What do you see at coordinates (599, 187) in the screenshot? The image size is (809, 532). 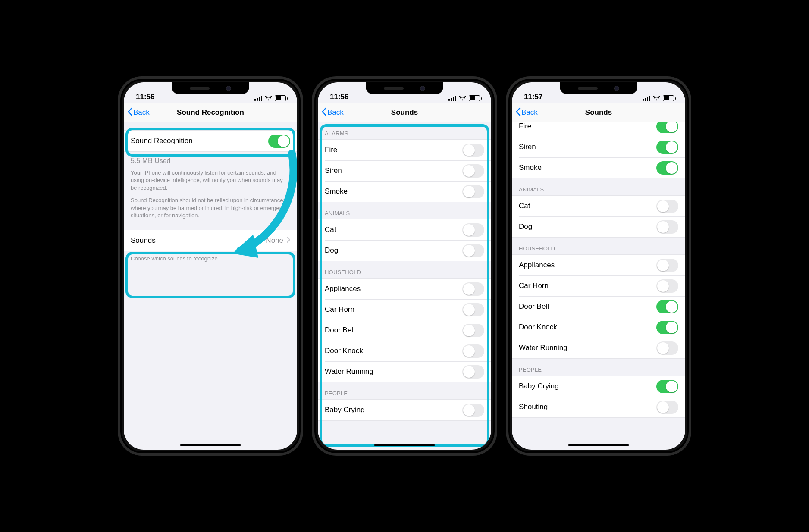 I see `section-header-animals: ANIMALS` at bounding box center [599, 187].